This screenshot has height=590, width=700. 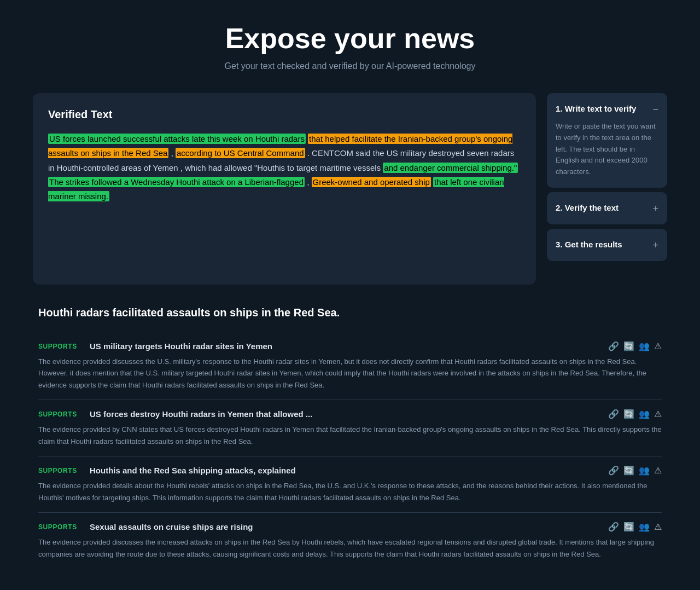 What do you see at coordinates (176, 182) in the screenshot?
I see `text-segment-green-3: The strikes followed a Wednesday Houthi …` at bounding box center [176, 182].